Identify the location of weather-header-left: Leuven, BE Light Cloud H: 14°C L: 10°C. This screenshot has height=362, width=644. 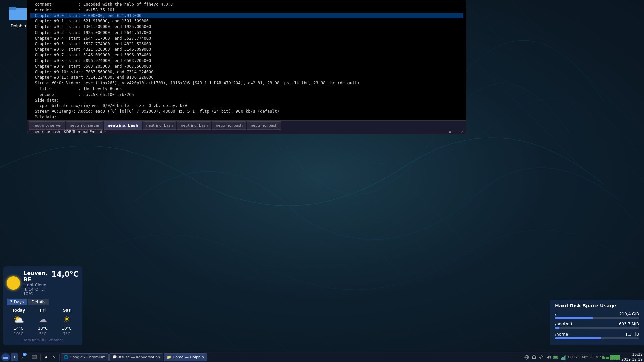
(29, 283).